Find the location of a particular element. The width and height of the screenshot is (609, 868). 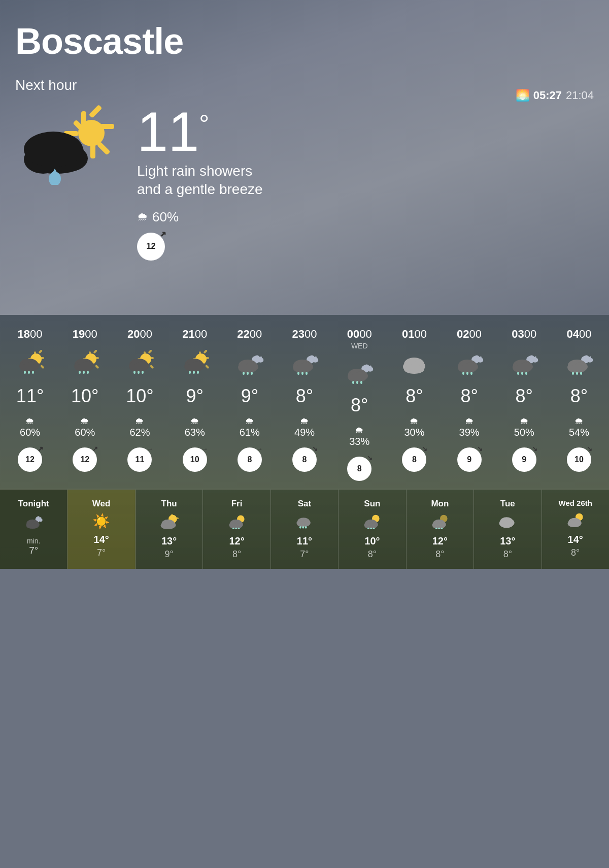

hour-col-2100: 2100 9° 🌧 63% 10 → is located at coordinates (195, 404).